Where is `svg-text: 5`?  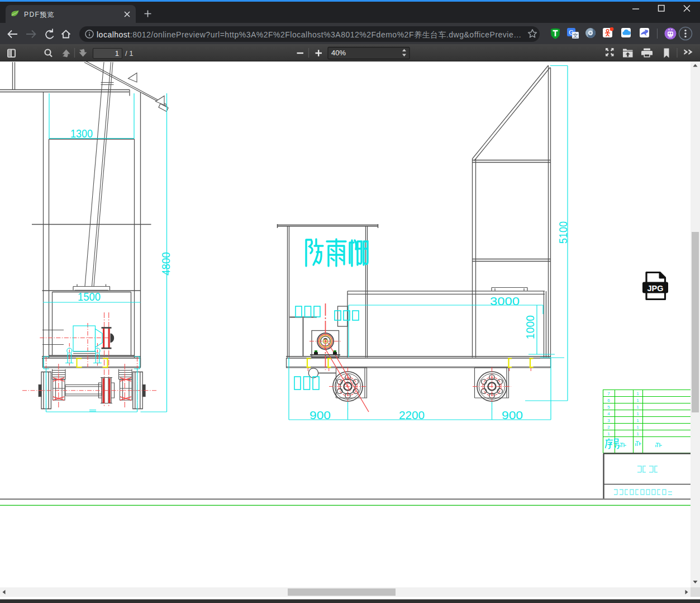 svg-text: 5 is located at coordinates (609, 407).